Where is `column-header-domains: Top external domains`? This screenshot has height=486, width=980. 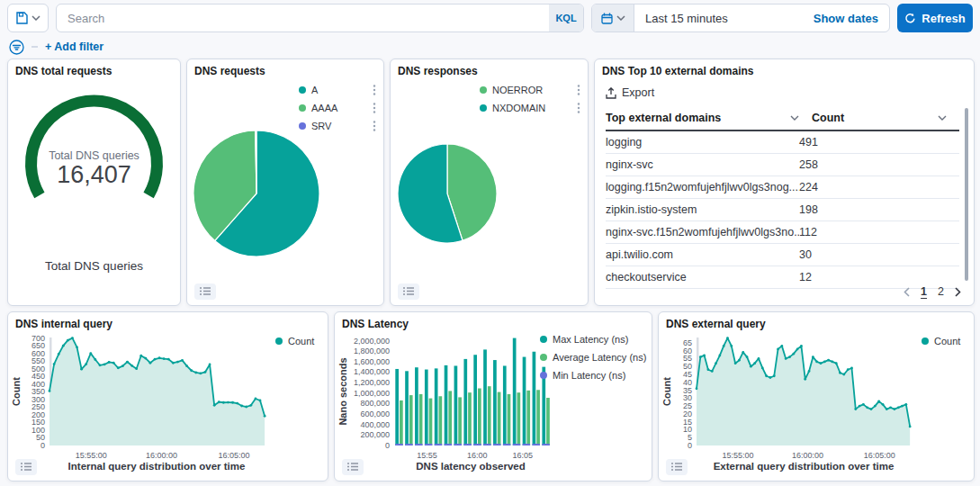
column-header-domains: Top external domains is located at coordinates (709, 118).